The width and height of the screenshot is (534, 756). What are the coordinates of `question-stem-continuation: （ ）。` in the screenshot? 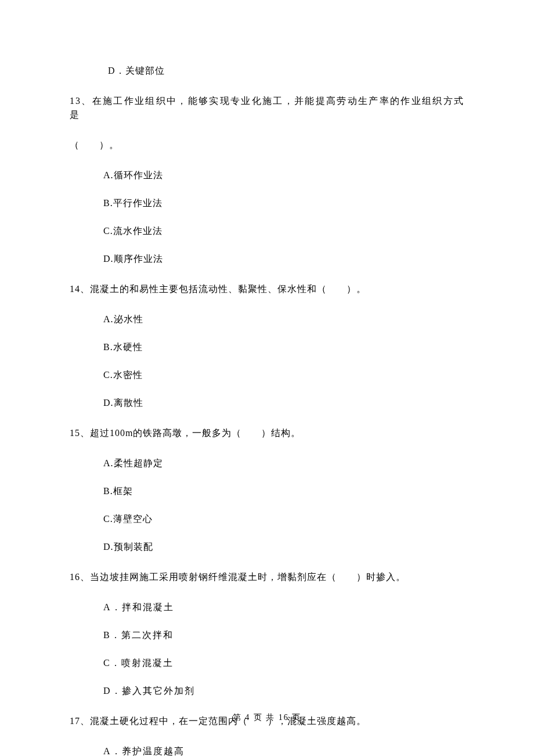 It's located at (267, 145).